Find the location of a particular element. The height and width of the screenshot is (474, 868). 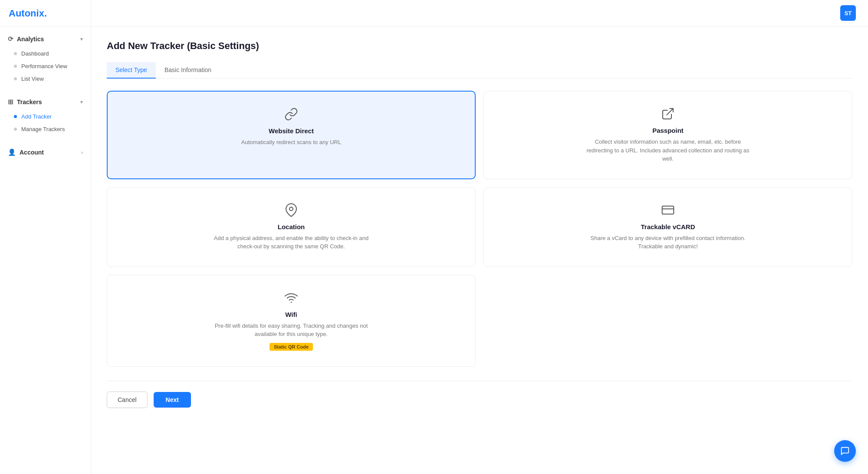

sidebar-trackers-section: ⊞ Trackers ▾ Add Tracker Manage Trackers is located at coordinates (45, 115).